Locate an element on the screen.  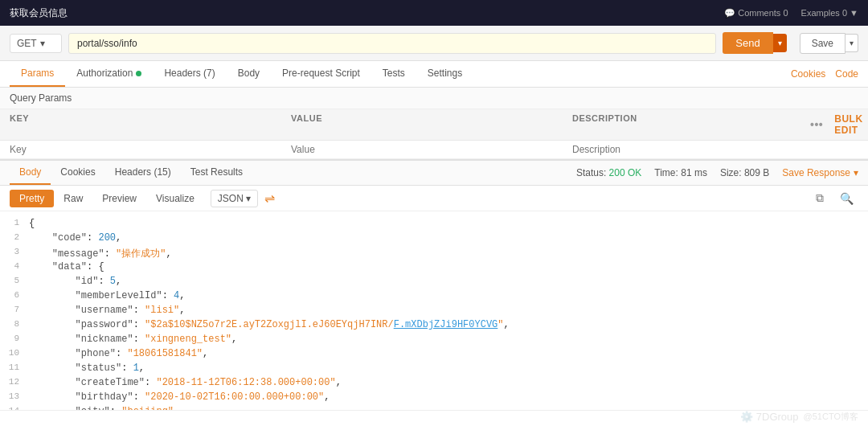
search-button: 🔍 is located at coordinates (847, 199).